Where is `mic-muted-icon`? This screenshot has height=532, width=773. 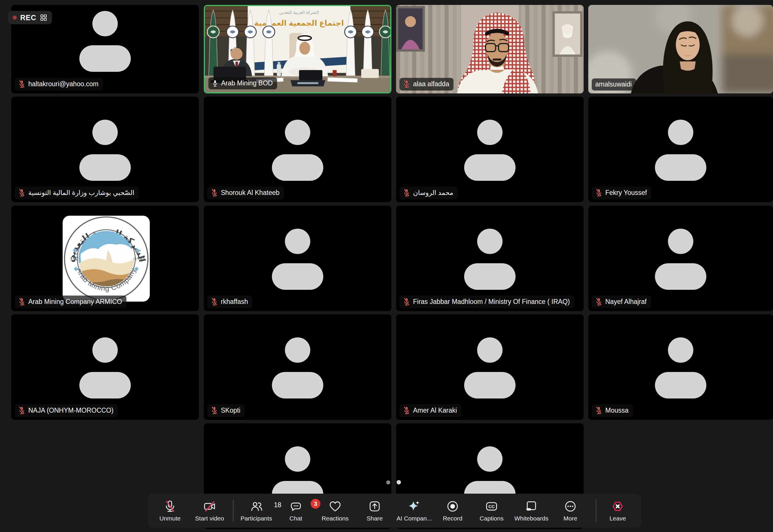 mic-muted-icon is located at coordinates (170, 506).